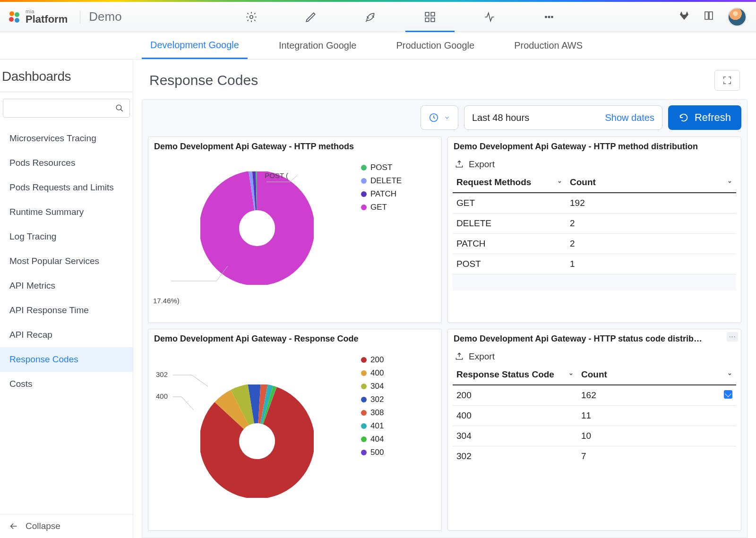  I want to click on brand-logo: mia Platform, so click(38, 17).